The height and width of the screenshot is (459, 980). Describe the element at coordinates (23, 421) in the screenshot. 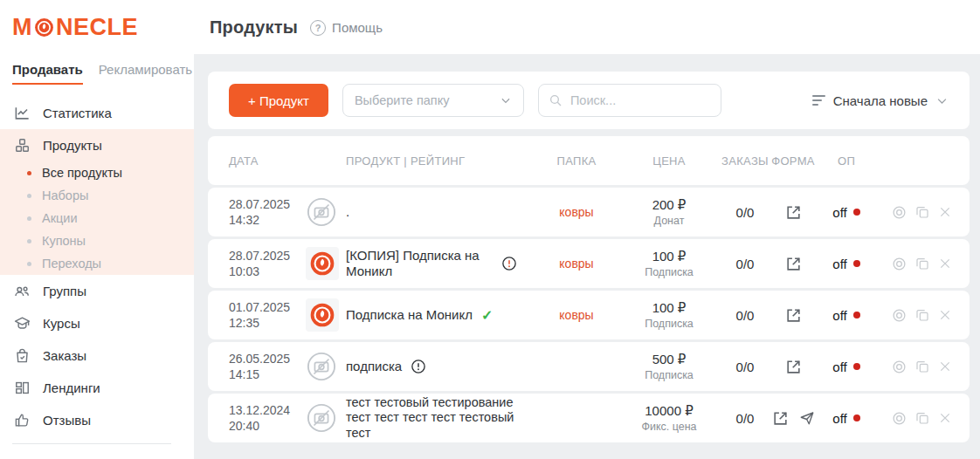

I see `reviews-icon` at that location.